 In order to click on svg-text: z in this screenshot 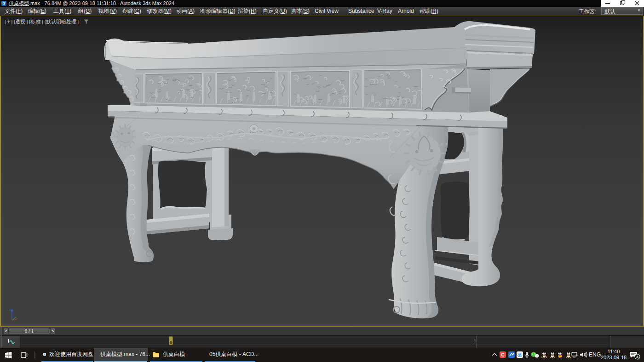, I will do `click(10, 310)`.